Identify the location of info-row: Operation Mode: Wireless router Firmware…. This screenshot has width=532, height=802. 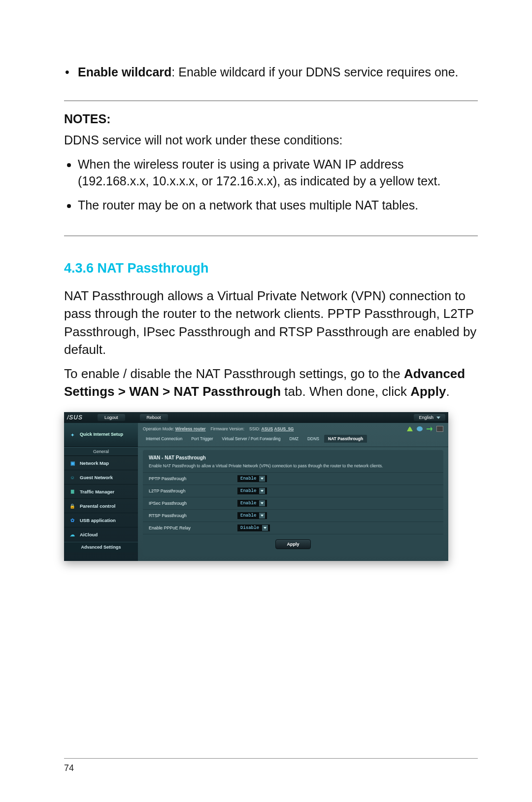
(293, 429).